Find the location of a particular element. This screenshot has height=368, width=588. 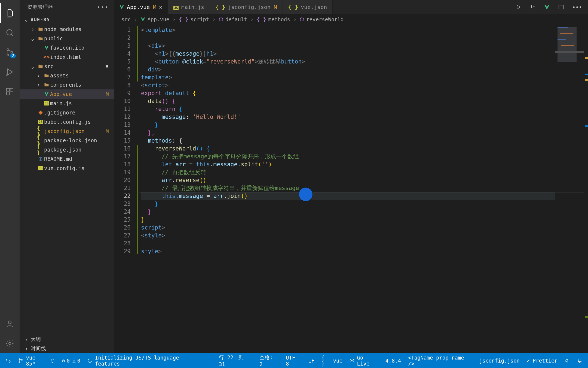

breadcrumb-item: default is located at coordinates (233, 19).